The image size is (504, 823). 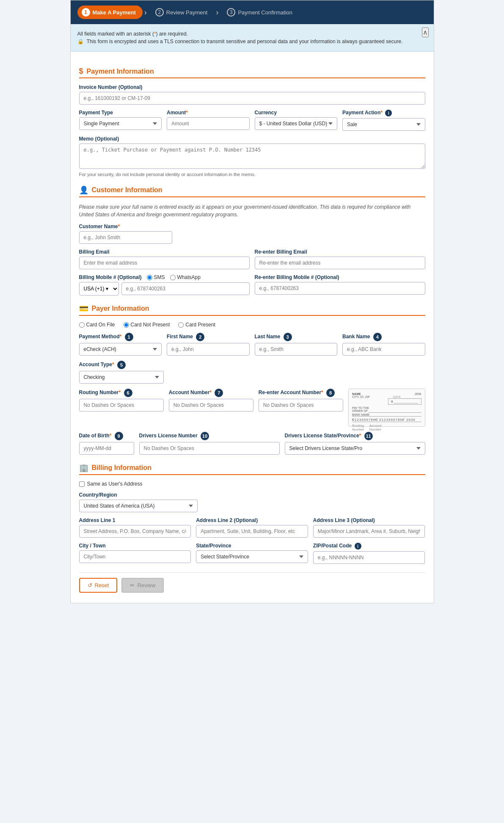 What do you see at coordinates (296, 337) in the screenshot?
I see `last-name-label: Last Name 3` at bounding box center [296, 337].